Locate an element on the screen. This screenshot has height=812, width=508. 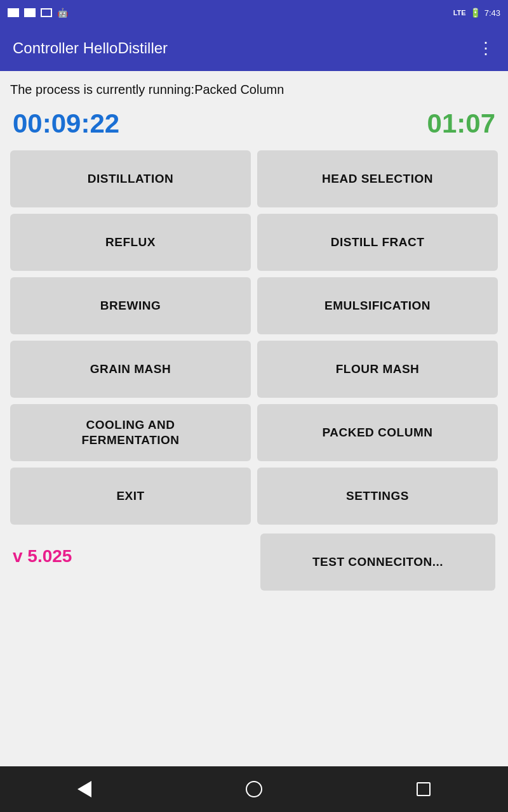
exit-button: EXIT is located at coordinates (131, 496).